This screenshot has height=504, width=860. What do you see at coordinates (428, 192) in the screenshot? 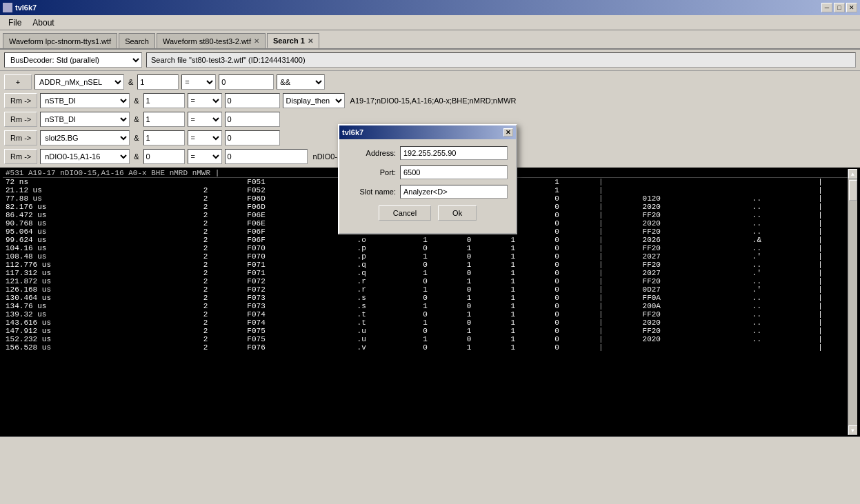
I see `modal-slot-row: Slot name:` at bounding box center [428, 192].